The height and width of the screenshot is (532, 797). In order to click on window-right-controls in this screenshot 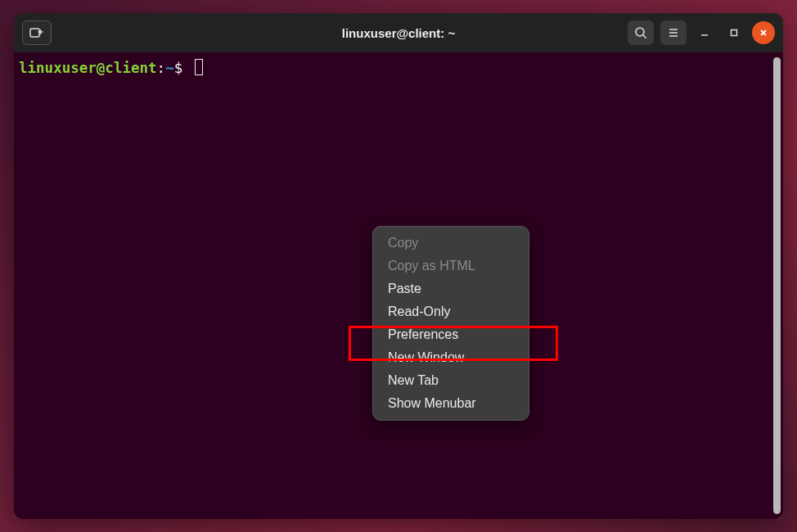, I will do `click(701, 33)`.